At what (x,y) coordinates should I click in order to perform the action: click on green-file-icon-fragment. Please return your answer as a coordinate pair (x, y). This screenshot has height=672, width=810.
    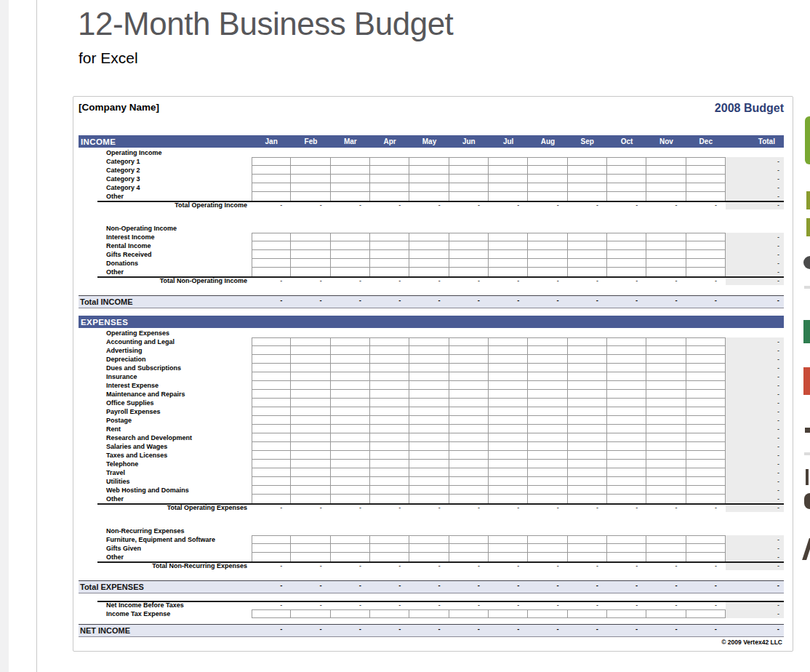
    Looking at the image, I should click on (807, 332).